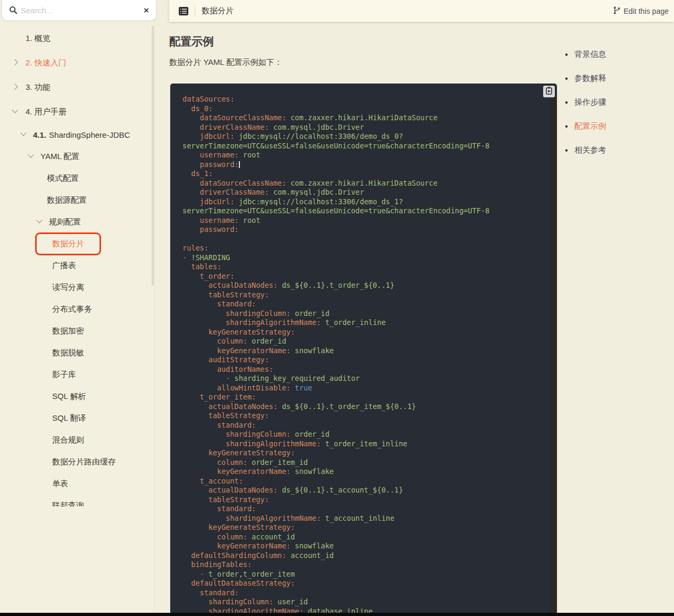  What do you see at coordinates (63, 179) in the screenshot?
I see `sidebar-item-label: 模式配置` at bounding box center [63, 179].